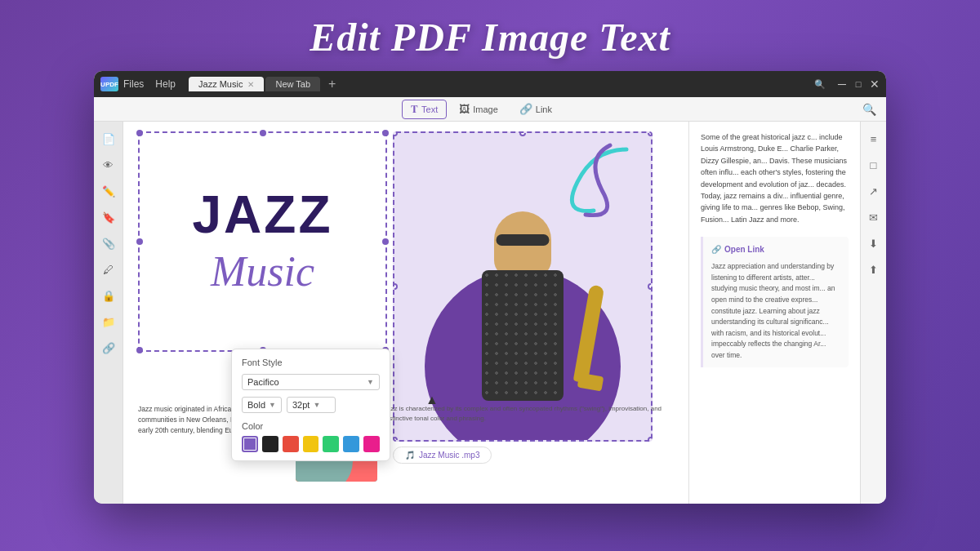  Describe the element at coordinates (261, 405) in the screenshot. I see `font-style-select: Bold ▼` at that location.